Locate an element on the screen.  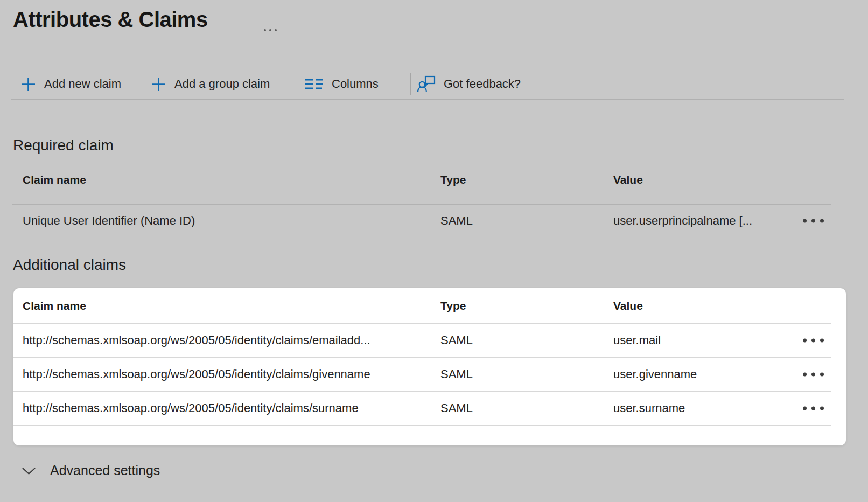
advanced-settings-label: Advanced settings is located at coordinates (105, 471).